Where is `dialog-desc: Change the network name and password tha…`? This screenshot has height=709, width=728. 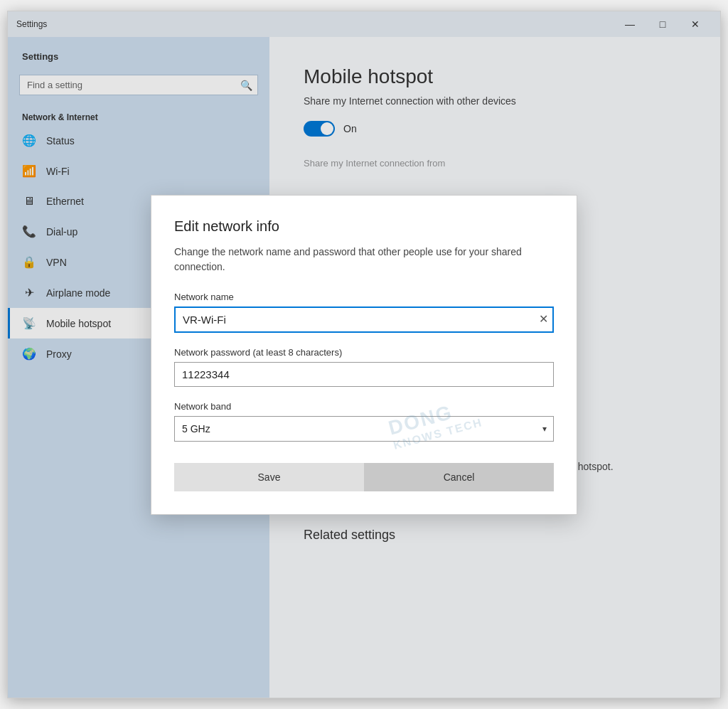 dialog-desc: Change the network name and password tha… is located at coordinates (364, 260).